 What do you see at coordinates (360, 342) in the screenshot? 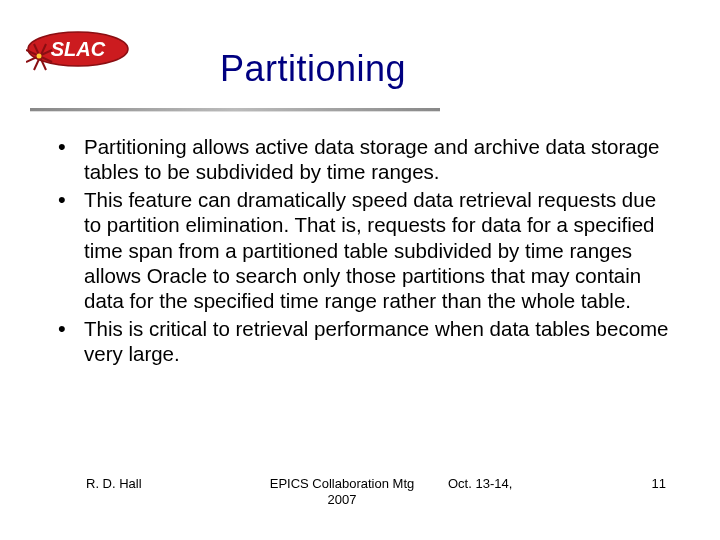
I see `bullet-item: This is critical to retrieval performanc…` at bounding box center [360, 342].